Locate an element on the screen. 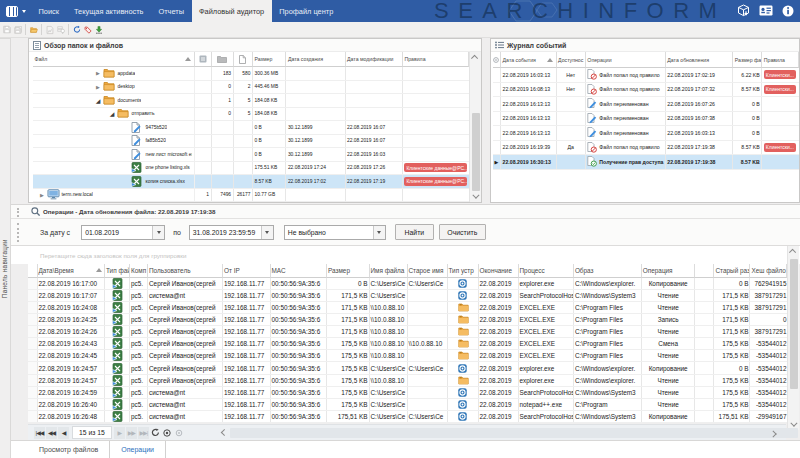 The height and width of the screenshot is (458, 800). scroll-left-icon is located at coordinates (223, 433).